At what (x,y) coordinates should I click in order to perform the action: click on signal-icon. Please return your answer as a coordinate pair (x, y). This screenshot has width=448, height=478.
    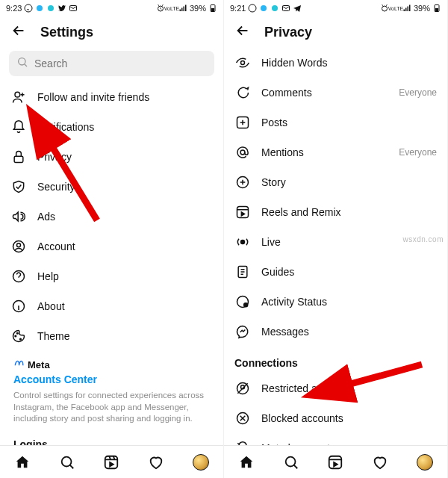
    Looking at the image, I should click on (183, 8).